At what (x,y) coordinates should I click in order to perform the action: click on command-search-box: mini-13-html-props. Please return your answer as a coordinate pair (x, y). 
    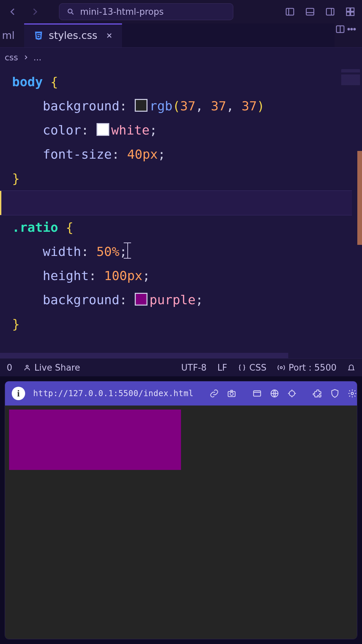
    Looking at the image, I should click on (146, 12).